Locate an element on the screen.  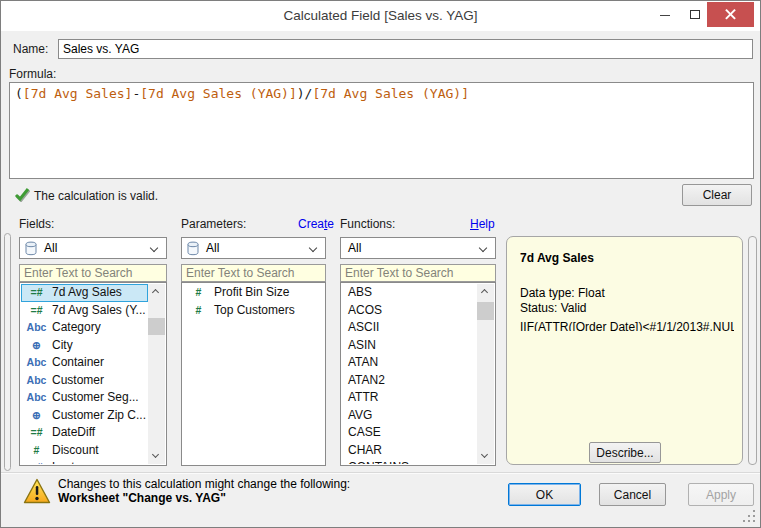
fields-scrollbar is located at coordinates (156, 374).